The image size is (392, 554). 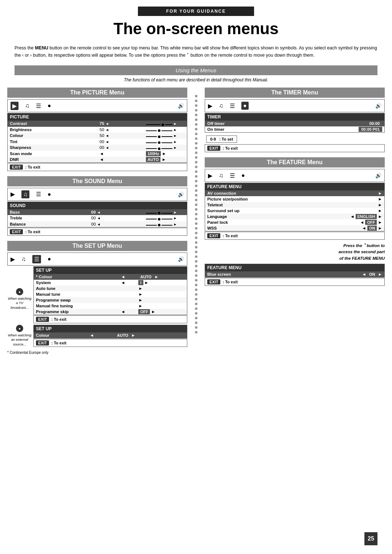 I want to click on setup-exit-row: EXIT : To exit, so click(x=110, y=319).